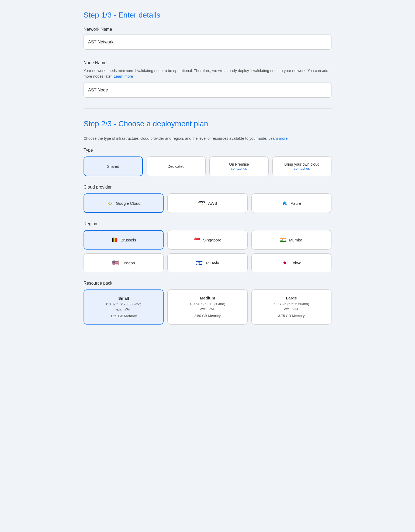  Describe the element at coordinates (208, 124) in the screenshot. I see `step2-title: Step 2/3 - Choose a deployment plan` at that location.